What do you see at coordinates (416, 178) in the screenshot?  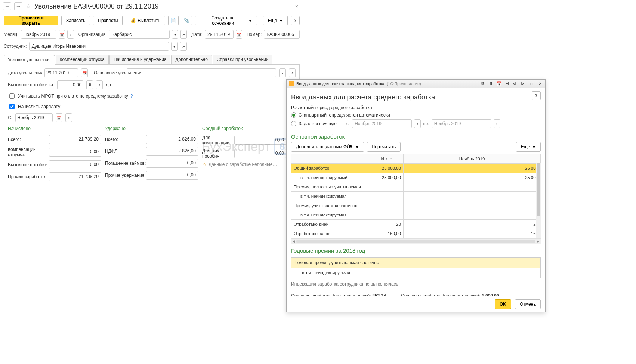 I see `table-row: в т.ч. неиндексируемый25 000,0025 000` at bounding box center [416, 178].